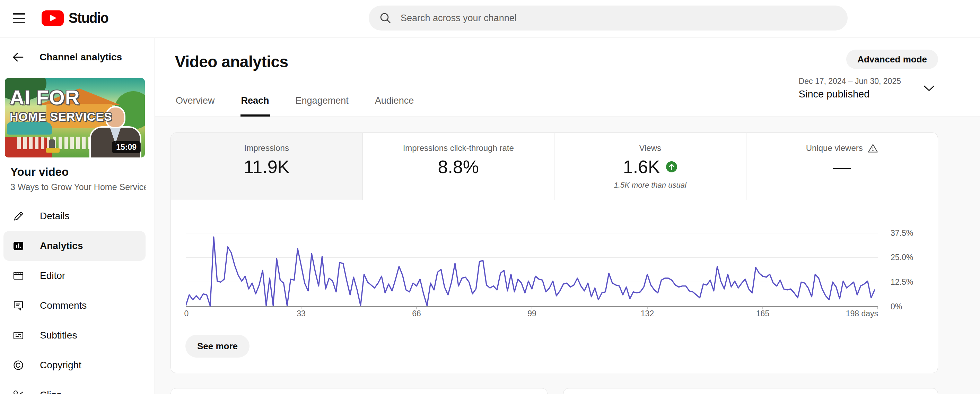  Describe the element at coordinates (867, 88) in the screenshot. I see `date-range-selector: Dec 17, 2024 – Jun 30, 2025 Since publis…` at that location.